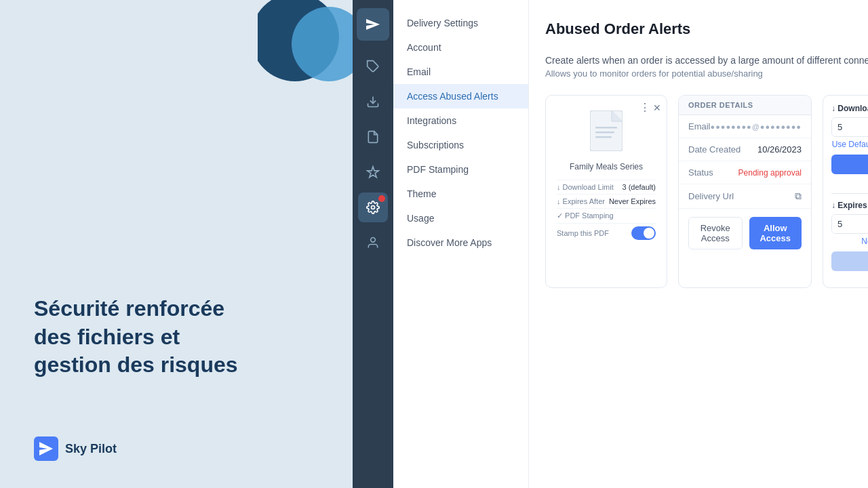 The height and width of the screenshot is (488, 868). I want to click on nav-email: Email, so click(461, 72).